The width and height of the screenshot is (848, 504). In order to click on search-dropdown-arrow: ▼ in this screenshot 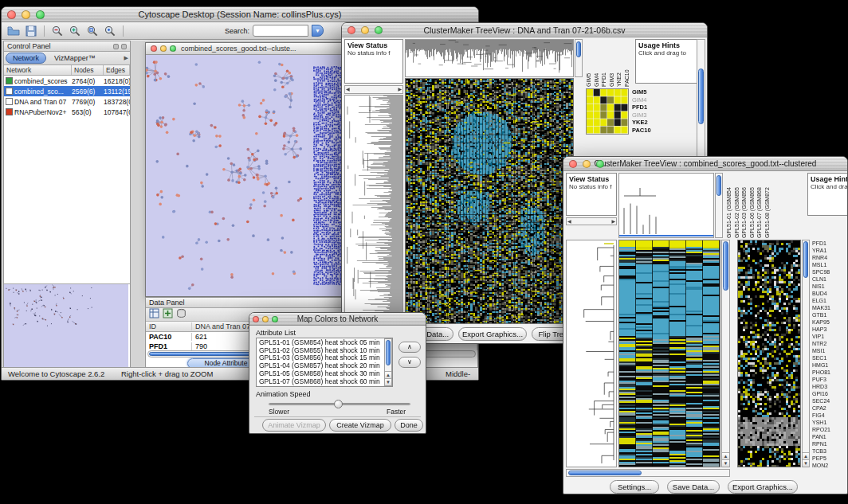, I will do `click(317, 30)`.